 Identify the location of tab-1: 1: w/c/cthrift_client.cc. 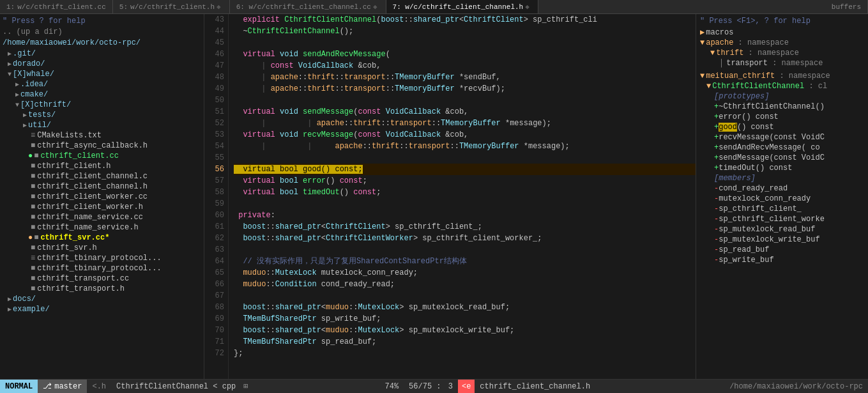
(56, 6).